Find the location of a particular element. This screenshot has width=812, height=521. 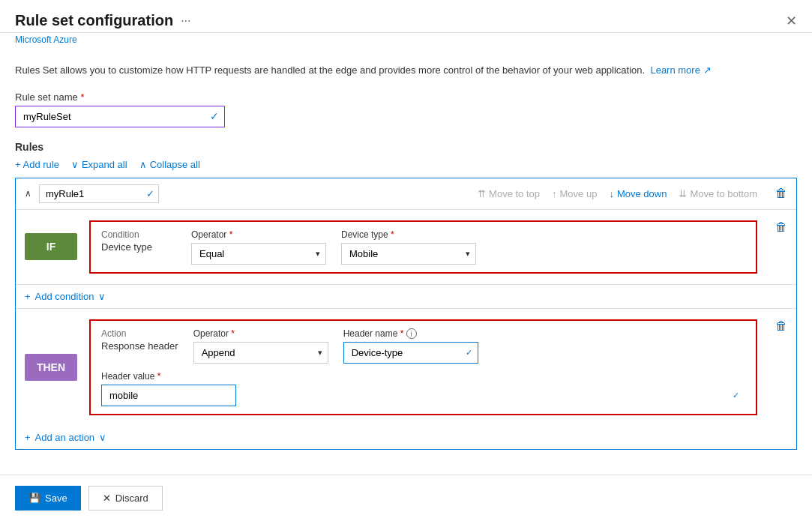

rule-set-name-check: ✓ is located at coordinates (214, 116).